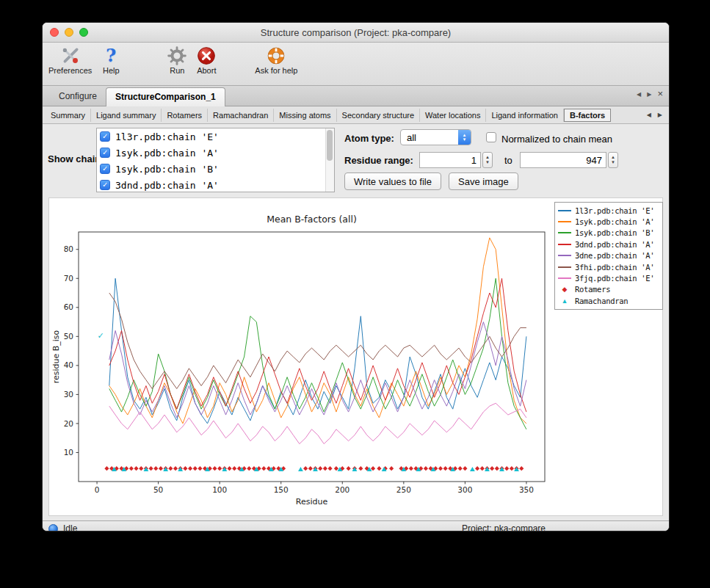 Image resolution: width=710 pixels, height=588 pixels. What do you see at coordinates (68, 115) in the screenshot?
I see `subtab-summary: Summary` at bounding box center [68, 115].